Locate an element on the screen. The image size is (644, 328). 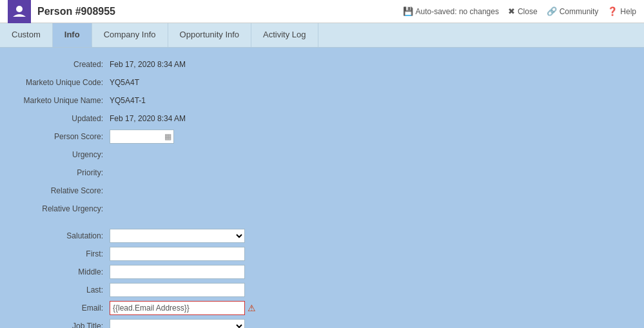
email-label: Email: is located at coordinates (61, 308).